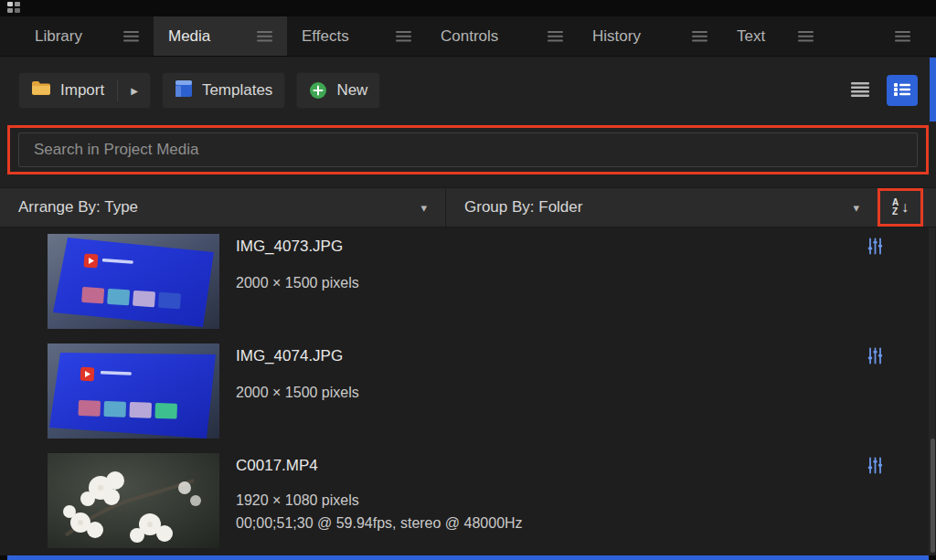  I want to click on import-label: Import, so click(82, 90).